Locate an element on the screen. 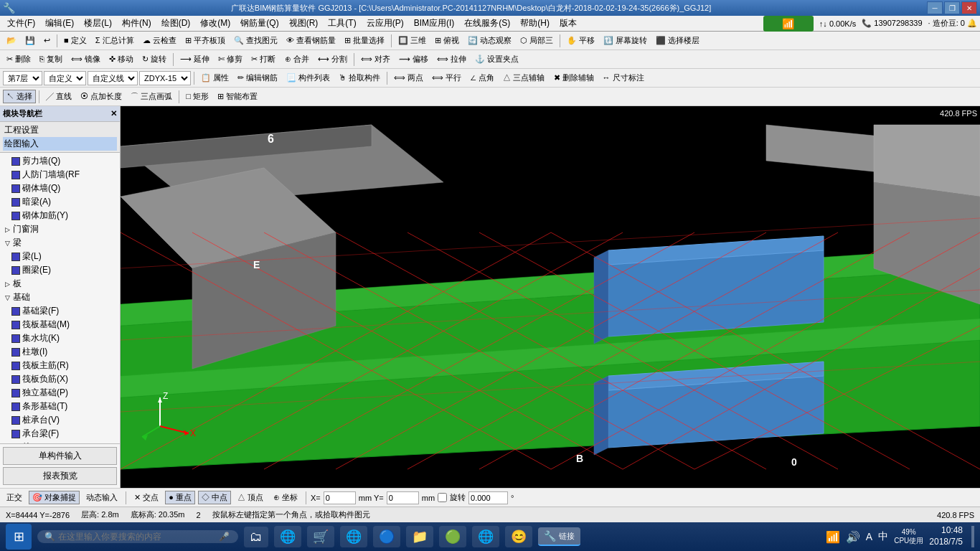  intersect-snap-btn: ✕ 交点 is located at coordinates (146, 498).